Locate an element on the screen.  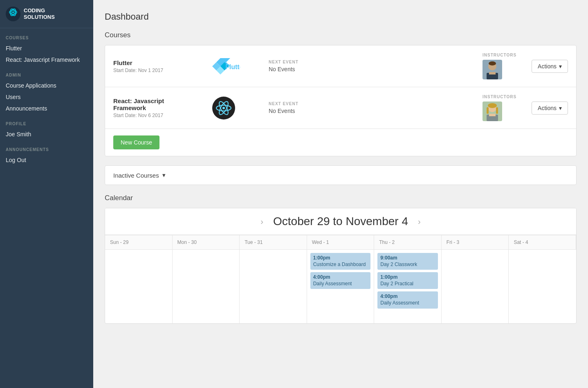
event-time: 9:00am is located at coordinates (408, 258).